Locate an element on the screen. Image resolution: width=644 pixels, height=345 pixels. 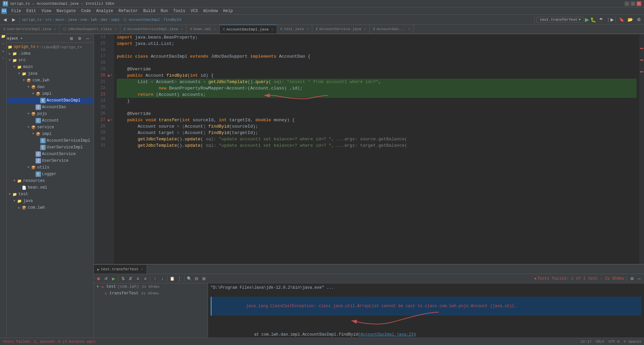
console-content: "D:\Program Files\Java\jdk-12.0.2\bin\ja… is located at coordinates (426, 310).